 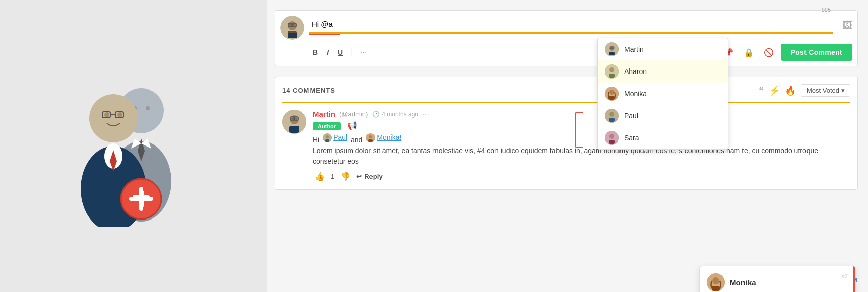 I want to click on comment-input, so click(x=572, y=25).